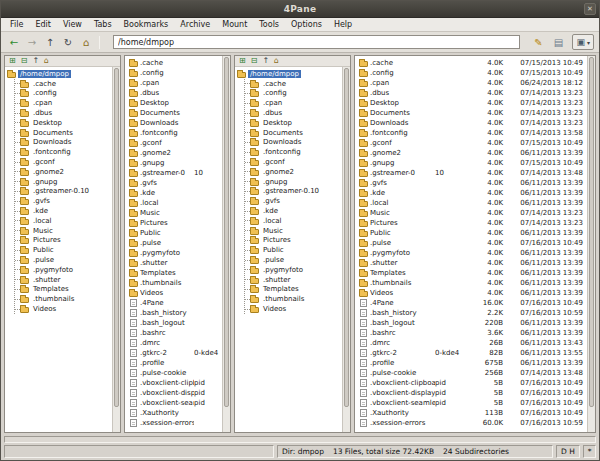 The height and width of the screenshot is (461, 600). Describe the element at coordinates (64, 309) in the screenshot. I see `tree-item: Videos` at that location.